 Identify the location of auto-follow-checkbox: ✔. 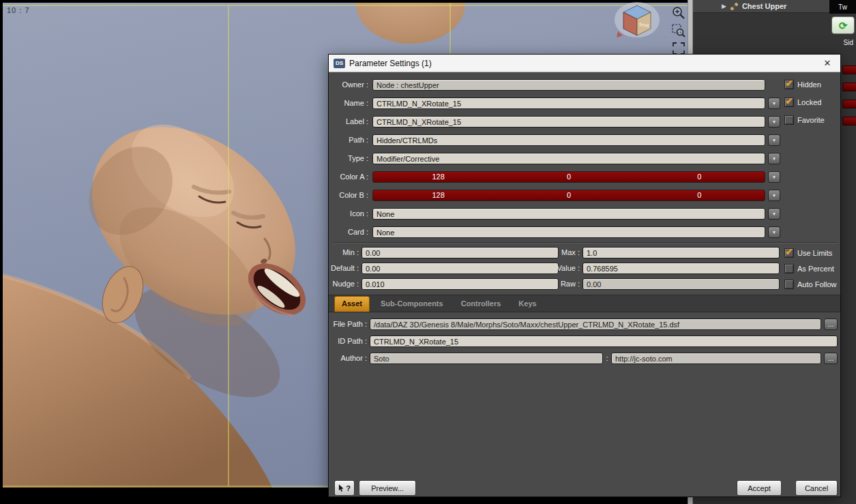
(789, 284).